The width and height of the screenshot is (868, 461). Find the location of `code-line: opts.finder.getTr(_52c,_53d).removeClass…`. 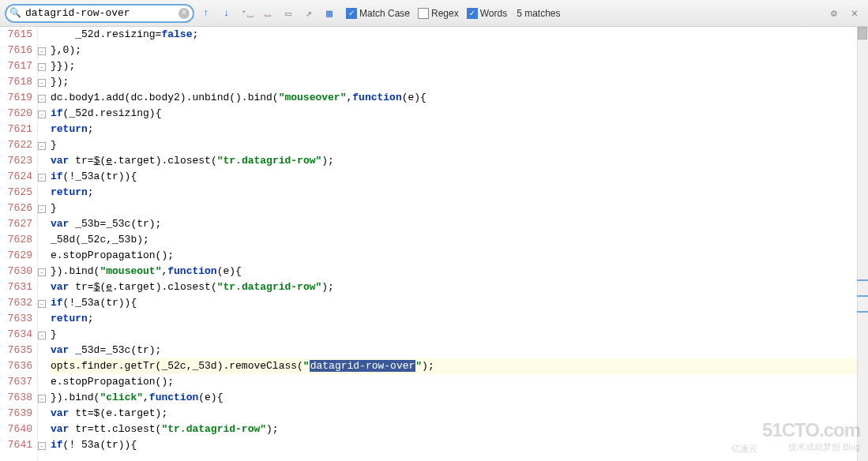

code-line: opts.finder.getTr(_52c,_53d).removeClass… is located at coordinates (460, 366).